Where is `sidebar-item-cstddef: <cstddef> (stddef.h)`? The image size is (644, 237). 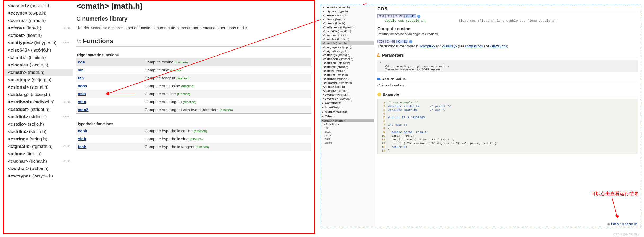
sidebar-item-cstddef: <cstddef> (stddef.h) is located at coordinates (39, 110).